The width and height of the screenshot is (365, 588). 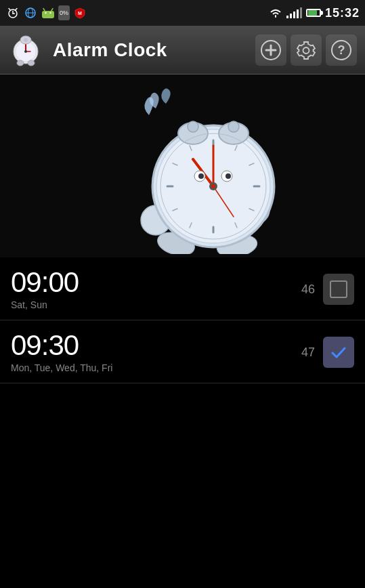 What do you see at coordinates (64, 13) in the screenshot?
I see `percent-status-icon: 0%` at bounding box center [64, 13].